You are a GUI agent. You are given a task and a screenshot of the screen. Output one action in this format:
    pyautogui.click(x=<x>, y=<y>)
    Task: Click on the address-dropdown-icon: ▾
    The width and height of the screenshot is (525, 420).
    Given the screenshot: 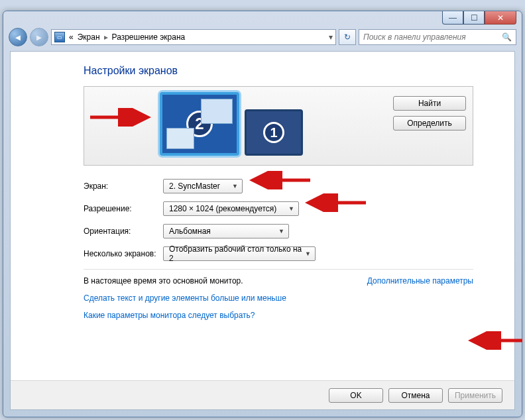 What is the action you would take?
    pyautogui.click(x=331, y=37)
    